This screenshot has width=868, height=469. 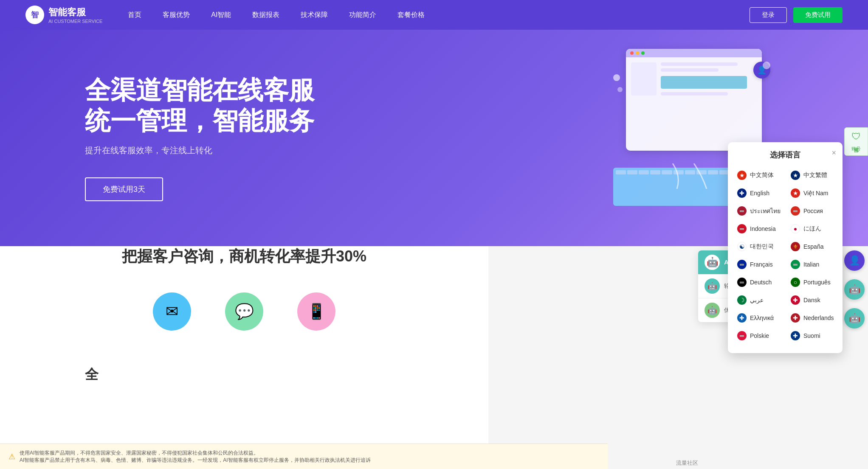 I want to click on lang-label-jp: にほん, so click(x=812, y=229).